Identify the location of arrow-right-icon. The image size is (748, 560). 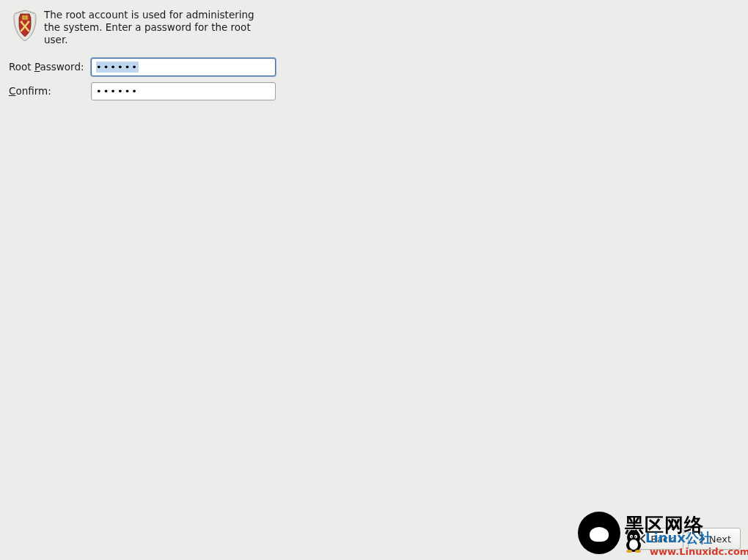
(702, 539).